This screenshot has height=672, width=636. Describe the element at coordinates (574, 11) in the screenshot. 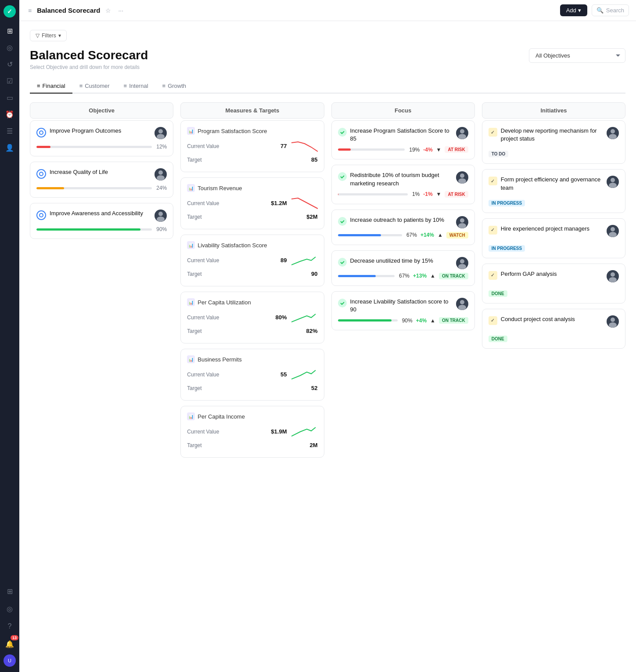

I see `add-button: Add ▾` at that location.